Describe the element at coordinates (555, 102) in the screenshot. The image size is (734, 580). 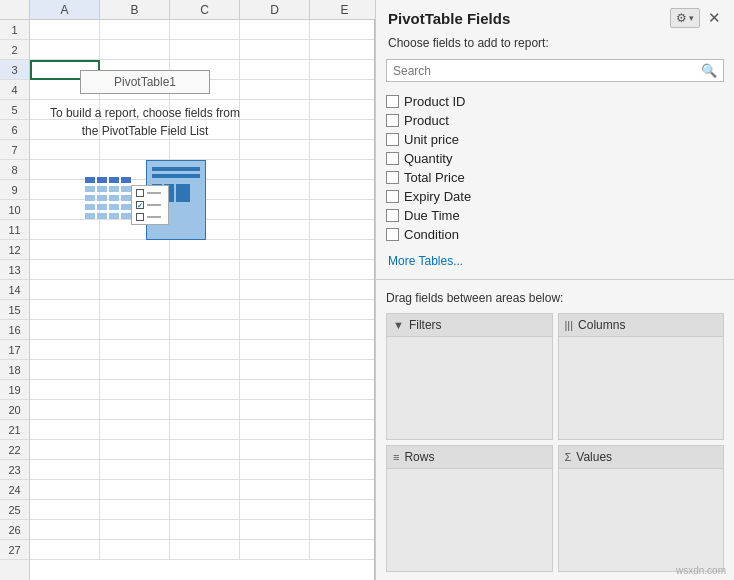
I see `field-item: Product ID` at that location.